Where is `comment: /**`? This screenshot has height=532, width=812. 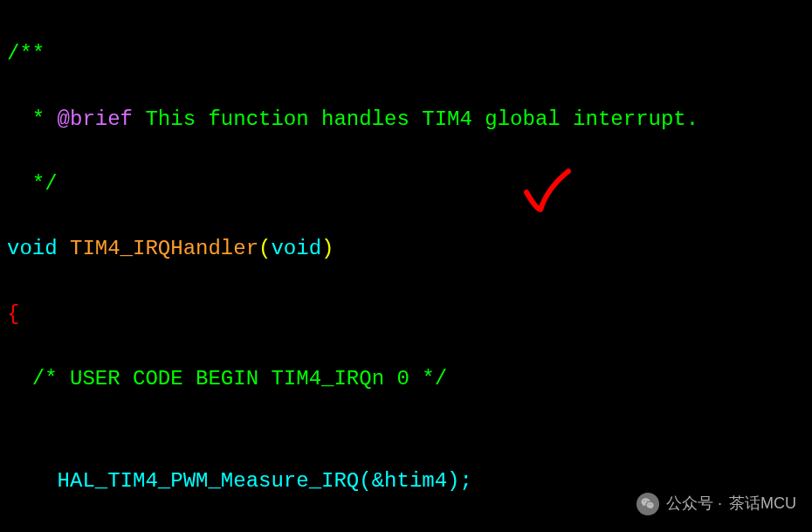 comment: /** is located at coordinates (26, 54).